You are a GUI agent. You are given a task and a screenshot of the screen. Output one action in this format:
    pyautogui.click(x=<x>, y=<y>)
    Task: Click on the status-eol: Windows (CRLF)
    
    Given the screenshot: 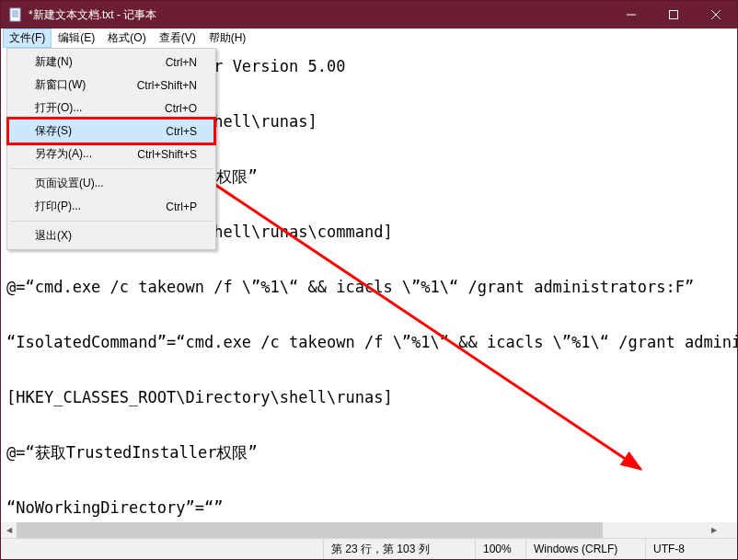 What is the action you would take?
    pyautogui.click(x=585, y=549)
    